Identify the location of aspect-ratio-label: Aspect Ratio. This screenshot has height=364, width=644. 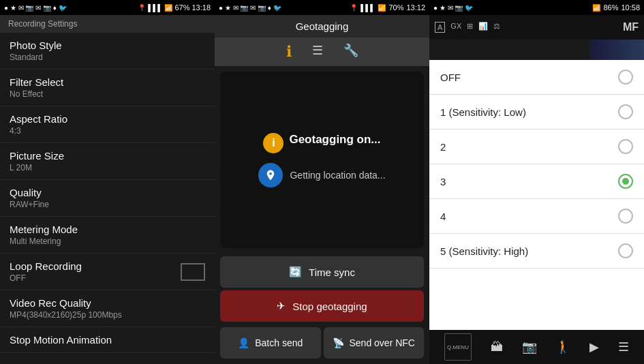
(108, 119).